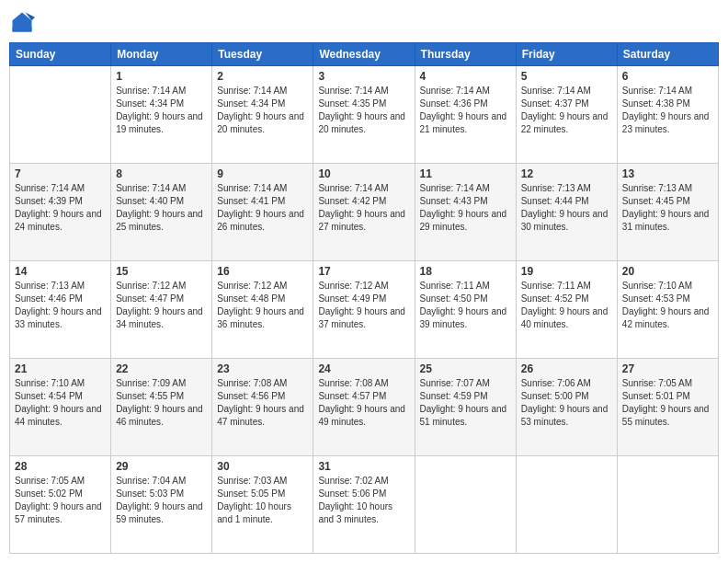 This screenshot has height=563, width=728. What do you see at coordinates (162, 494) in the screenshot?
I see `sunset-text: Sunset: 5:03 PM` at bounding box center [162, 494].